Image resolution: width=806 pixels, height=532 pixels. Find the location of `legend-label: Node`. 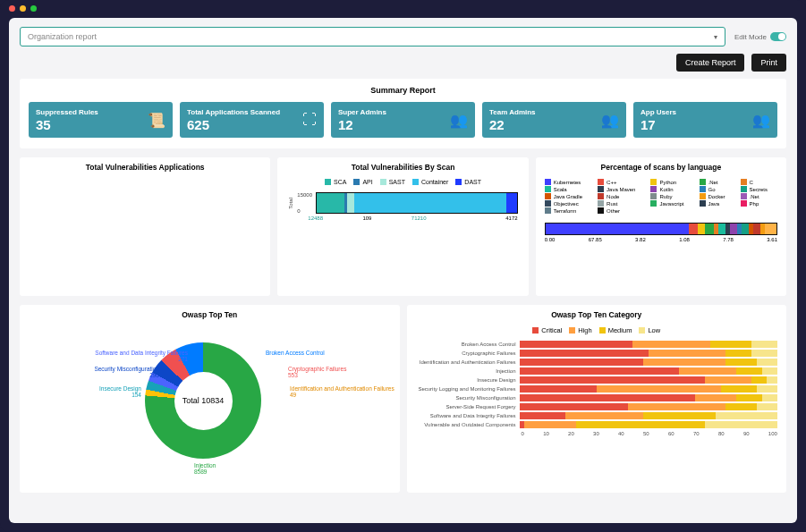

legend-label: Node is located at coordinates (613, 197).